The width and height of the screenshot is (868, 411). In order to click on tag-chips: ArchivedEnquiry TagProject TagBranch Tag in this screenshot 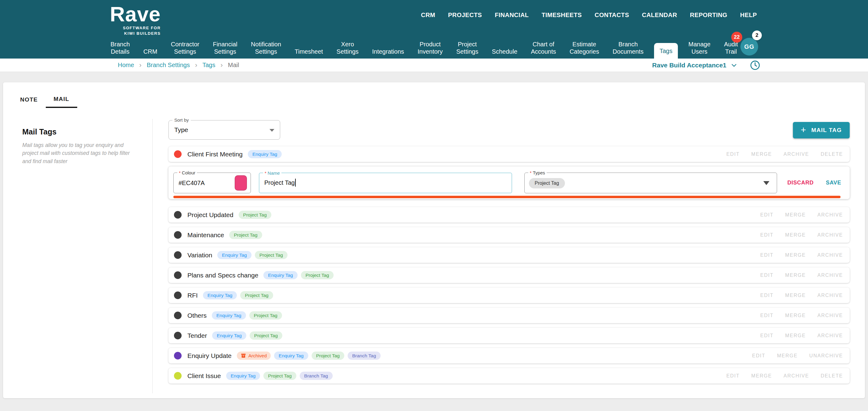, I will do `click(309, 355)`.